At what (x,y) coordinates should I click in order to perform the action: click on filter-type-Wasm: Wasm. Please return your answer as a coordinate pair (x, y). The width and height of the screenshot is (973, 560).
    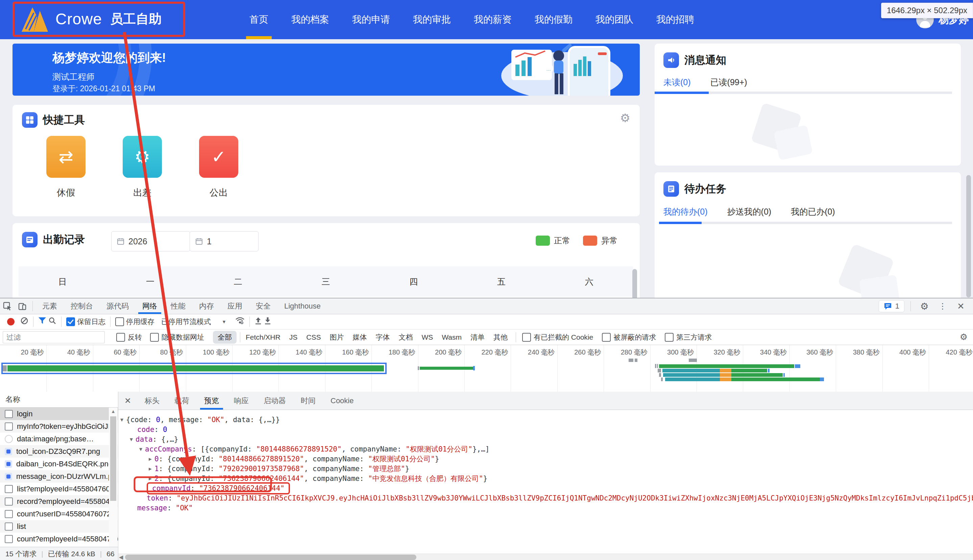
    Looking at the image, I should click on (452, 337).